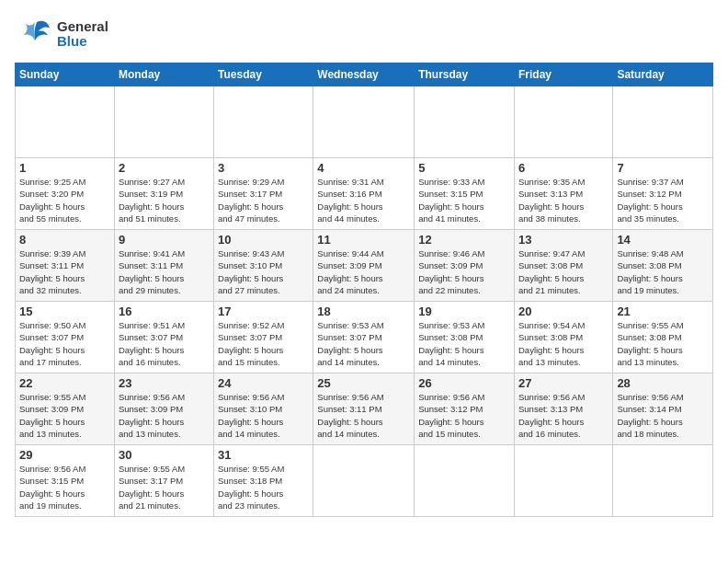 The width and height of the screenshot is (728, 563). Describe the element at coordinates (364, 338) in the screenshot. I see `week-row-4: 15Sunrise: 9:50 AM Sunset: 3:07 PM Dayli…` at that location.